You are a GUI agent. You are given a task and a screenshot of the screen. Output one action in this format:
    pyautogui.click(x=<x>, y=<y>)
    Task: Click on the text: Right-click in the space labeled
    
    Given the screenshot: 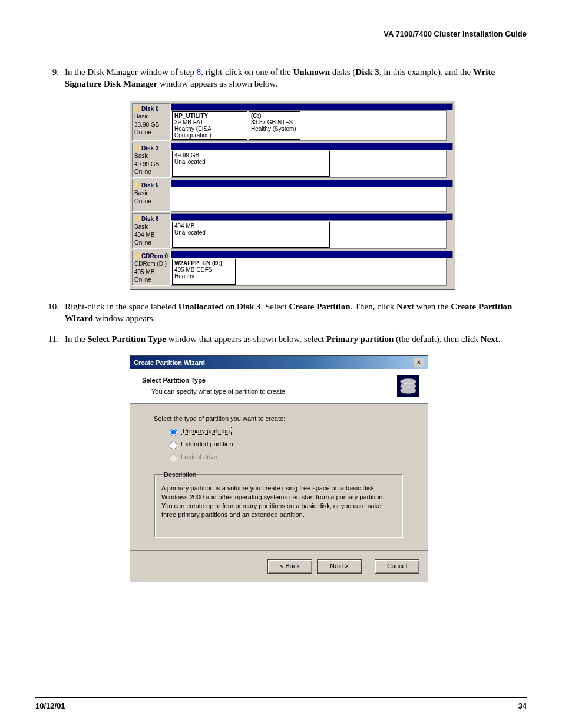 What is the action you would take?
    pyautogui.click(x=121, y=307)
    